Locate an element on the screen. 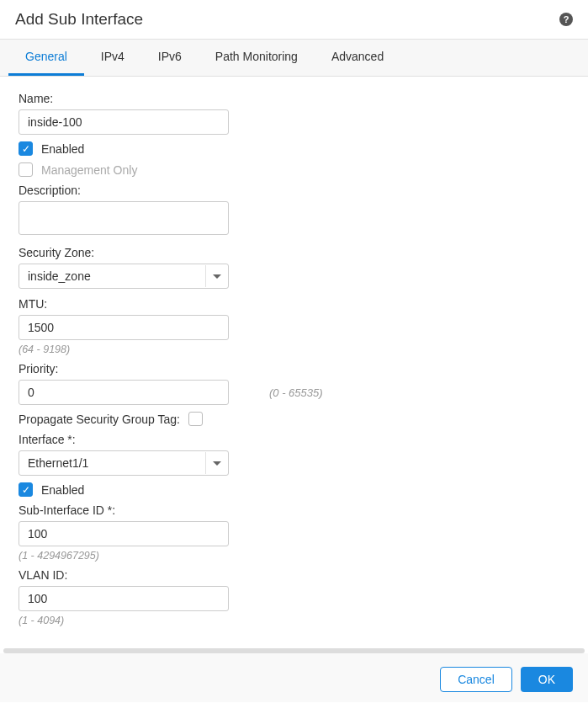  vlan-input is located at coordinates (124, 599).